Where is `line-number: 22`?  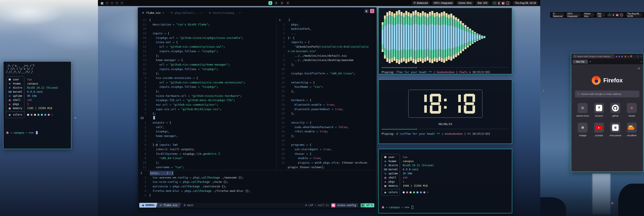 line-number: 22 is located at coordinates (143, 20).